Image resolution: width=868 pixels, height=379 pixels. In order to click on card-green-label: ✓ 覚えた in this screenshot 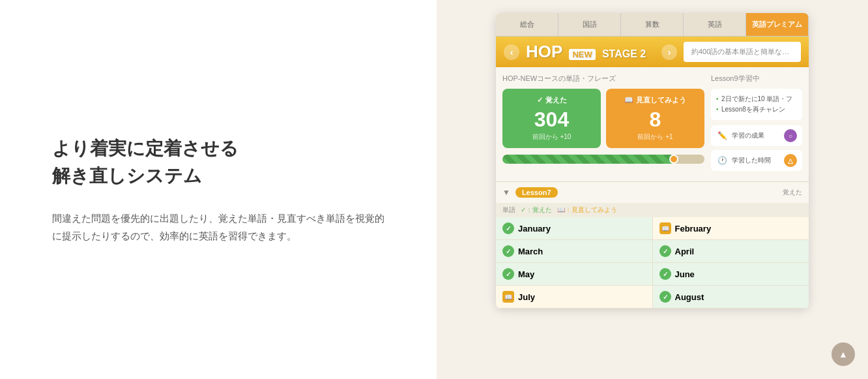, I will do `click(551, 100)`.